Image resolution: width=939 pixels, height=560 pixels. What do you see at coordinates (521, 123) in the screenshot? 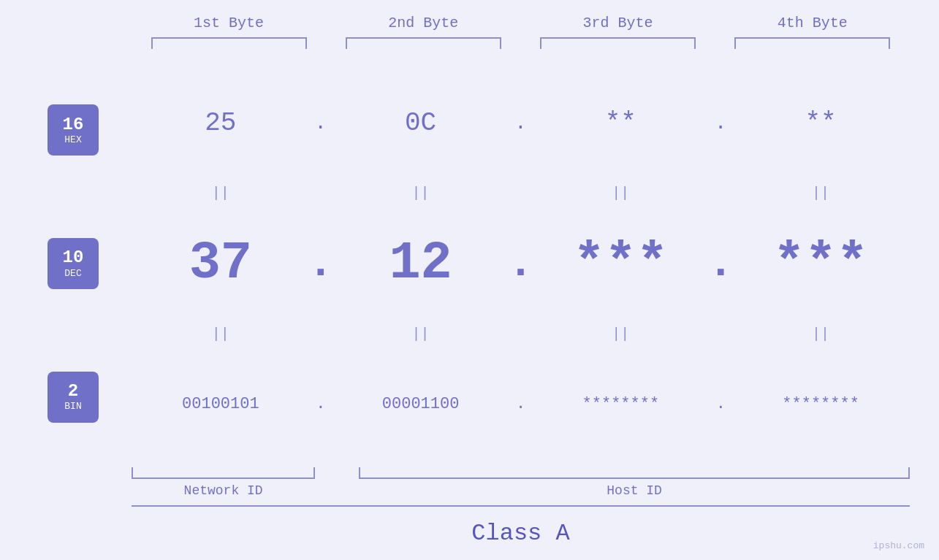
I see `hex-dot2: .` at bounding box center [521, 123].